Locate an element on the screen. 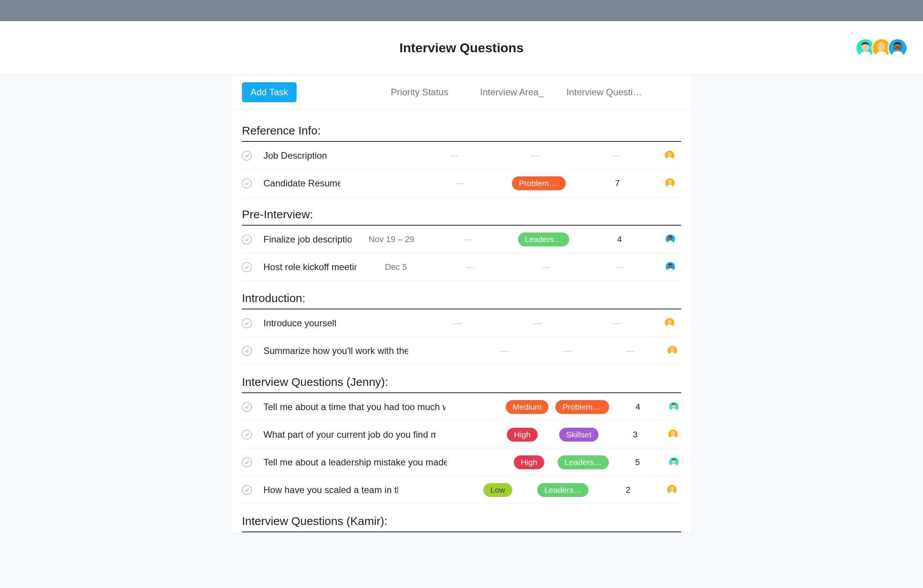  section-header: Interview Questions (Jenny): is located at coordinates (462, 379).